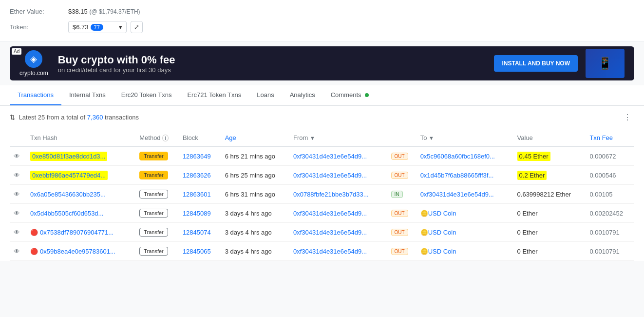 The image size is (644, 317). Describe the element at coordinates (457, 176) in the screenshot. I see `to-address: 0x1d45b7f6ab88665fff3f...` at that location.